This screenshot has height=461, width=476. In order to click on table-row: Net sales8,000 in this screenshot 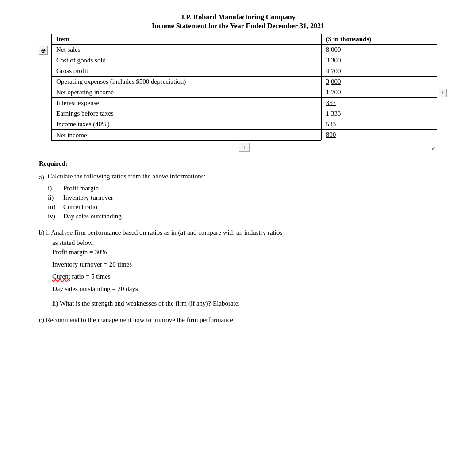, I will do `click(244, 50)`.